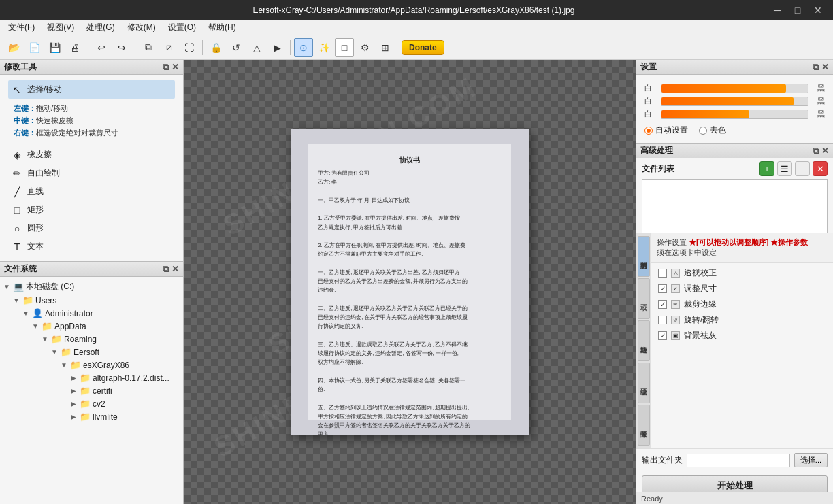  I want to click on menu-settings: 设置(O), so click(182, 27).